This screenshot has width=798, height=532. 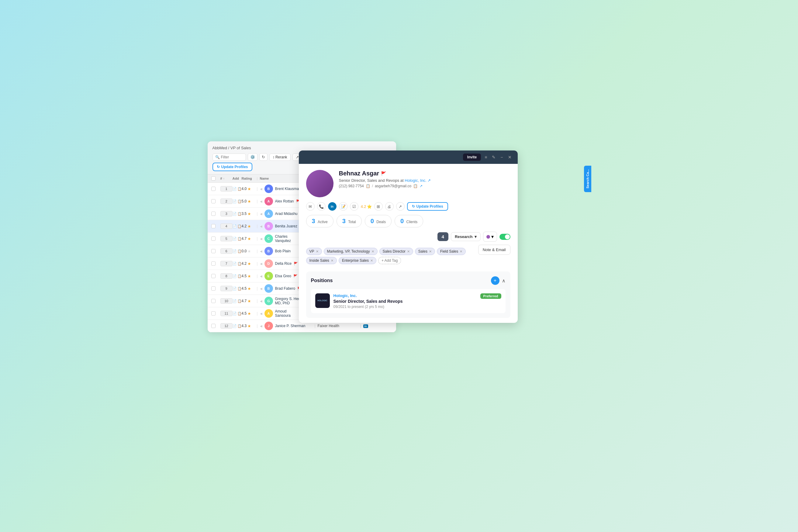 What do you see at coordinates (288, 314) in the screenshot?
I see `person-name: Amoud Sansoura` at bounding box center [288, 314].